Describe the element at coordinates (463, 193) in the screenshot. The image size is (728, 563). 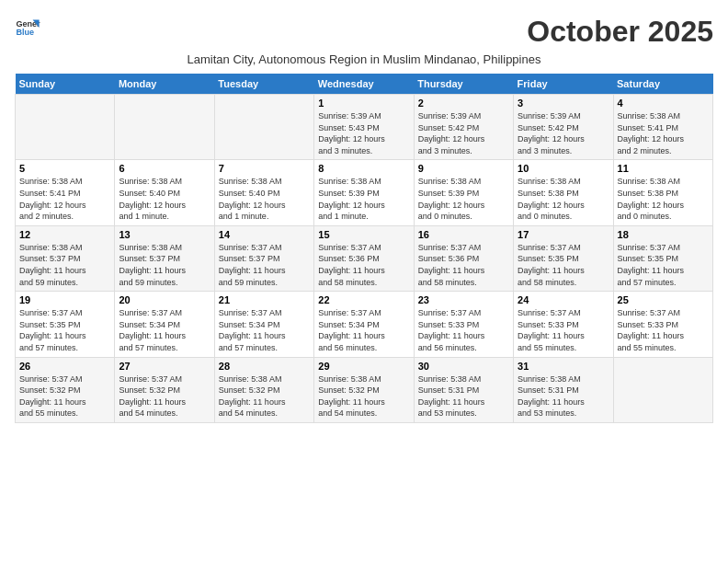
I see `day-cell: 9Sunrise: 5:38 AM Sunset: 5:39 PM Daylig…` at that location.